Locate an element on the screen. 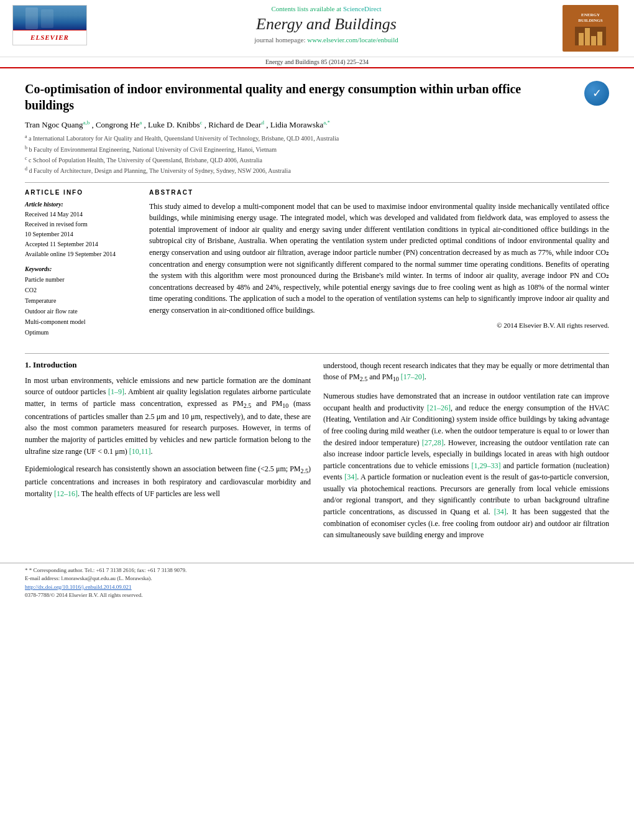 The image size is (634, 840). elsevier-image-top is located at coordinates (50, 17).